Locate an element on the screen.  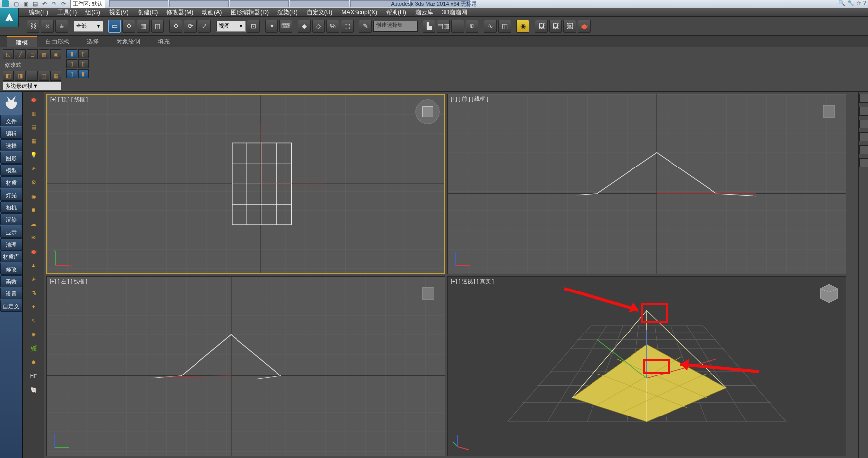
ico-pointer: ↖ is located at coordinates (34, 321).